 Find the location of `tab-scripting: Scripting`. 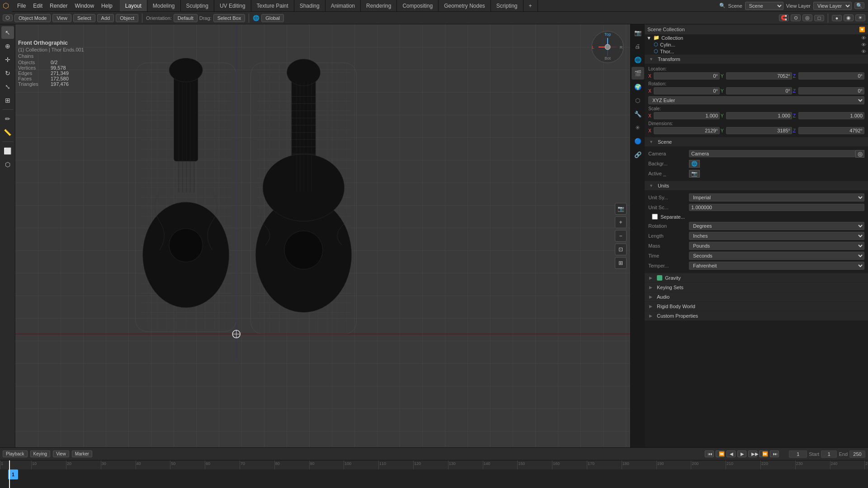

tab-scripting: Scripting is located at coordinates (507, 5).